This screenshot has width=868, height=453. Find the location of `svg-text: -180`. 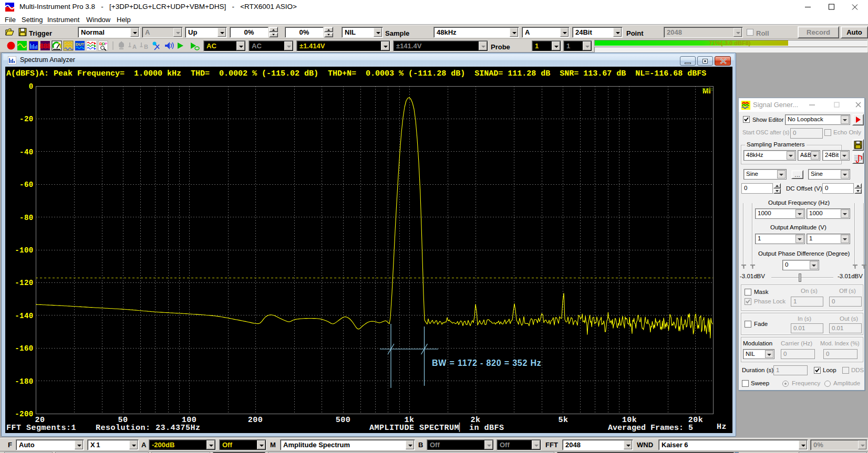

svg-text: -180 is located at coordinates (24, 382).